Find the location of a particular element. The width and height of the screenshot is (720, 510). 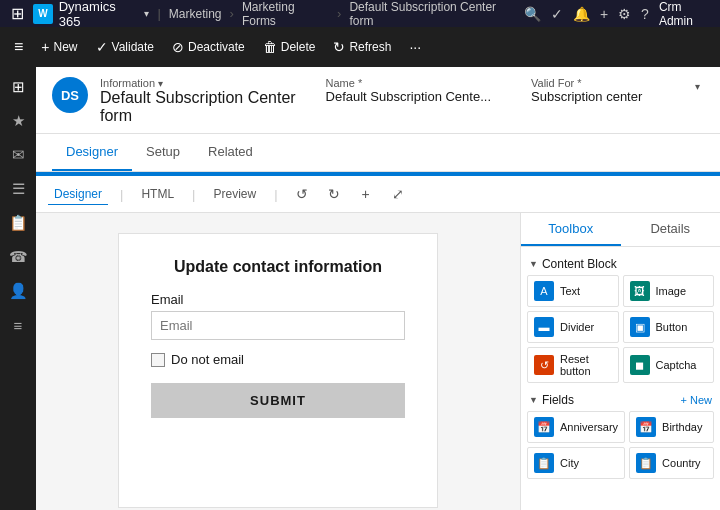

expand-button: ⤢ is located at coordinates (398, 194).